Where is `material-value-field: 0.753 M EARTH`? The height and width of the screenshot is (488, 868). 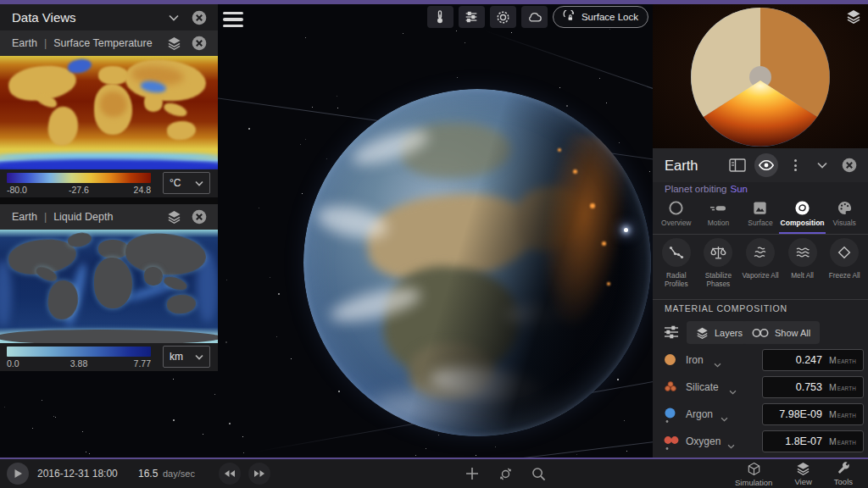 material-value-field: 0.753 M EARTH is located at coordinates (813, 387).